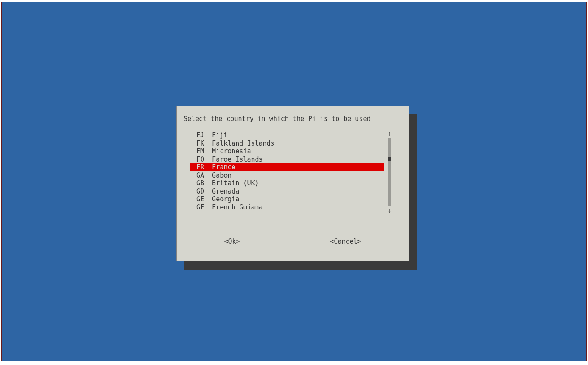 This screenshot has width=588, height=365. Describe the element at coordinates (292, 172) in the screenshot. I see `country-list: FJ FijiFK Falkland IslandsFM MicronesiaF…` at that location.